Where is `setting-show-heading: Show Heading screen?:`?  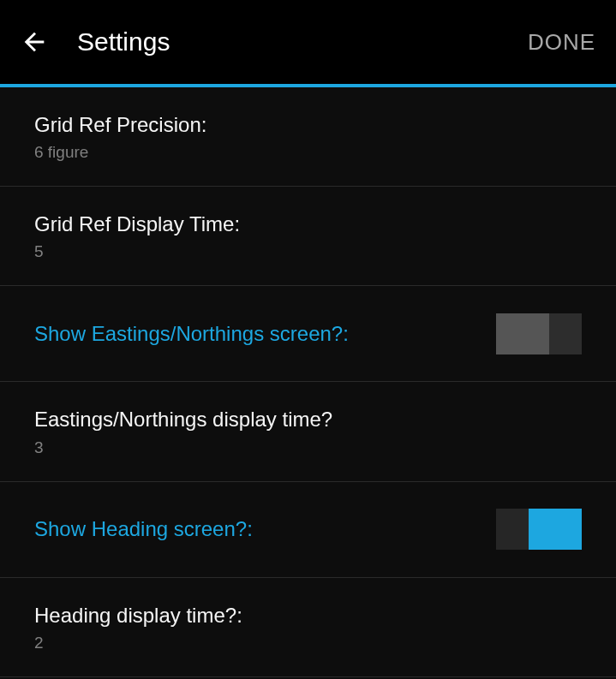
setting-show-heading: Show Heading screen?: is located at coordinates (308, 530).